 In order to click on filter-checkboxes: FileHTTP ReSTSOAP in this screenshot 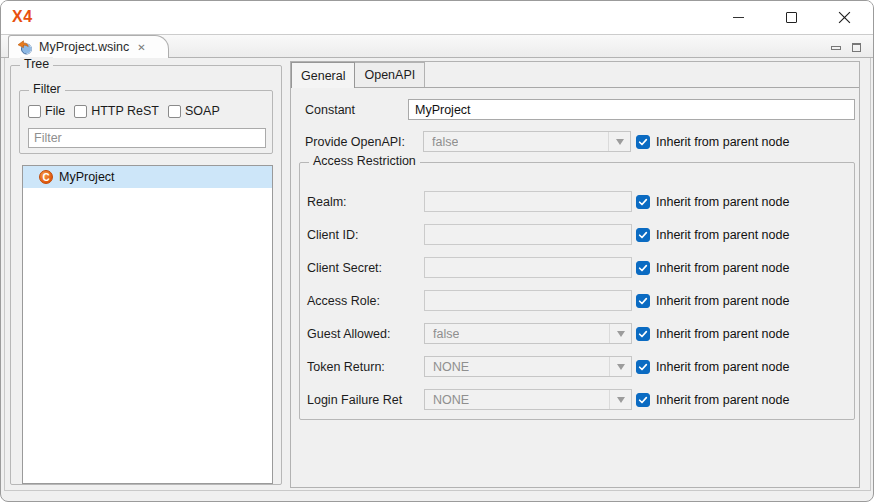, I will do `click(124, 111)`.